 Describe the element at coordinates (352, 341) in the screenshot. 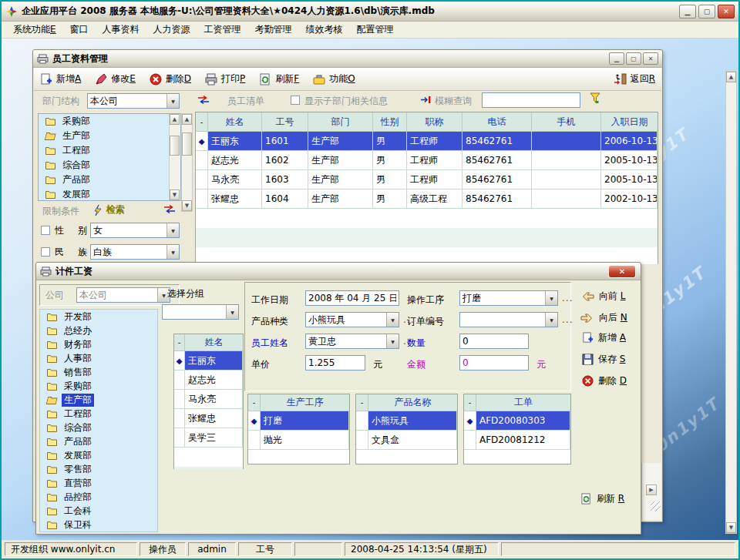

I see `employee-name-combo: 黄卫忠` at that location.